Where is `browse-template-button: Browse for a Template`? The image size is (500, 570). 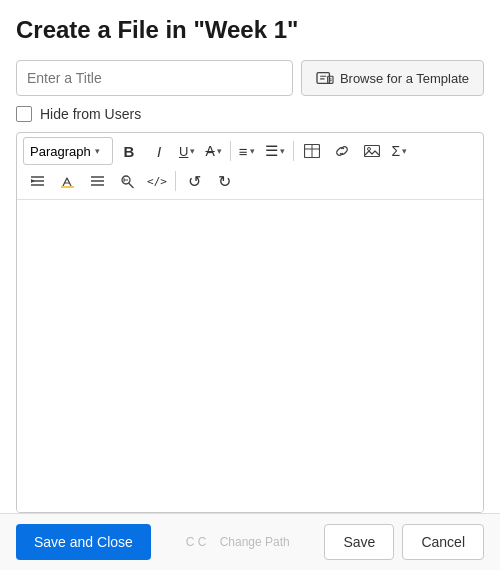 browse-template-button: Browse for a Template is located at coordinates (392, 78).